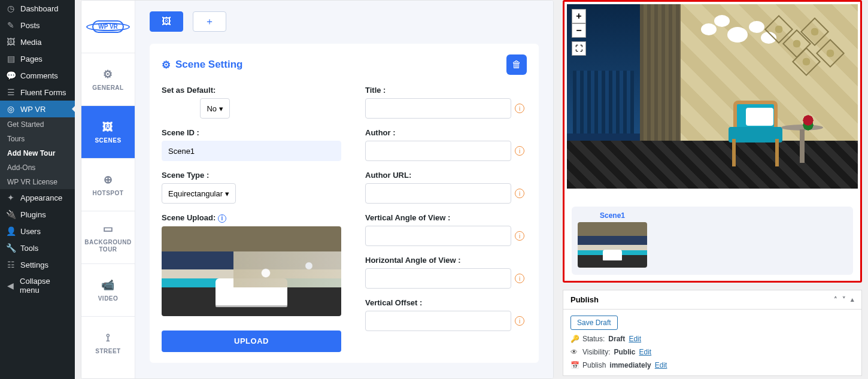 This screenshot has width=868, height=379. Describe the element at coordinates (108, 132) in the screenshot. I see `tab-scenes: 🖼SCENES` at that location.